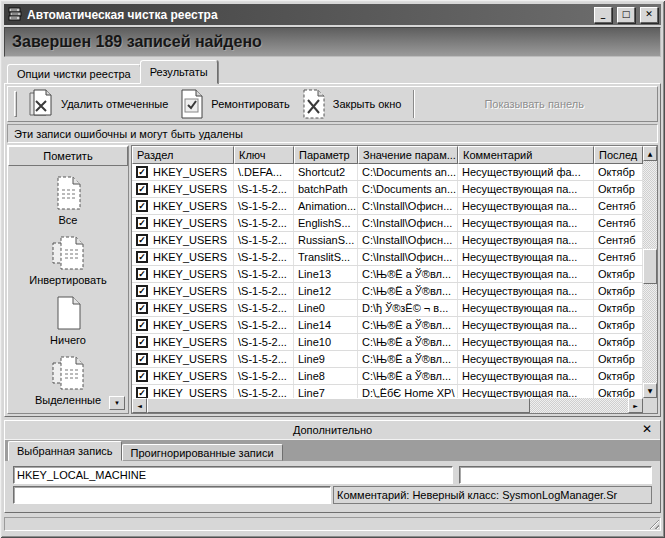  What do you see at coordinates (650, 272) in the screenshot?
I see `vertical-scroll-track` at bounding box center [650, 272].